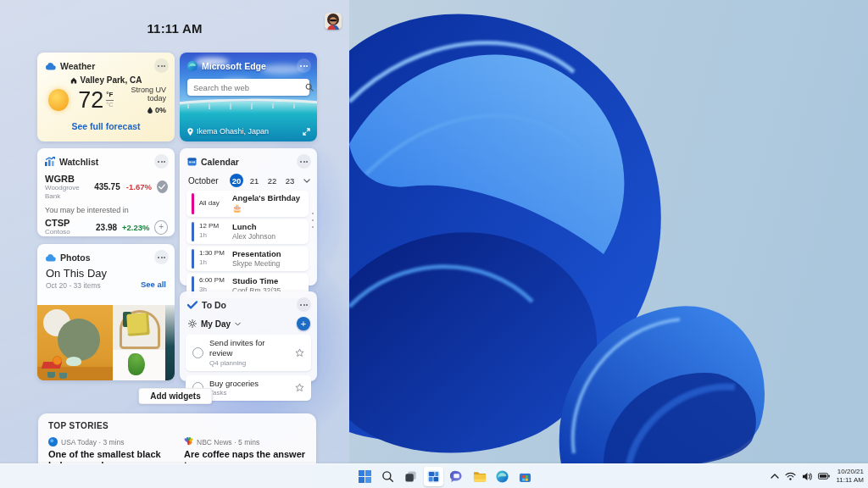 The height and width of the screenshot is (488, 868). I want to click on calendar-month: October, so click(203, 181).